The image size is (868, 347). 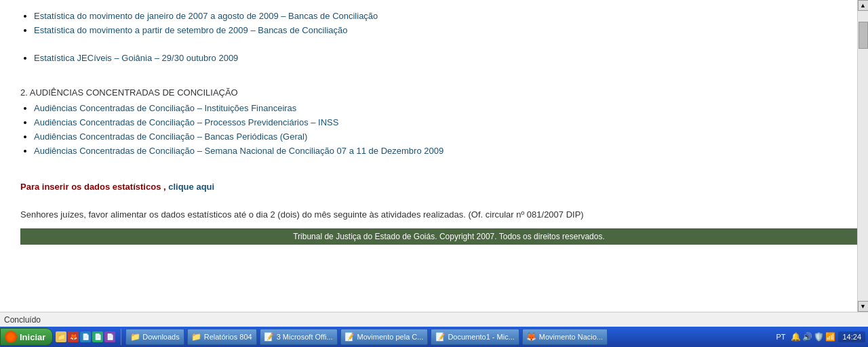 What do you see at coordinates (781, 337) in the screenshot?
I see `language-badge: PT` at bounding box center [781, 337].